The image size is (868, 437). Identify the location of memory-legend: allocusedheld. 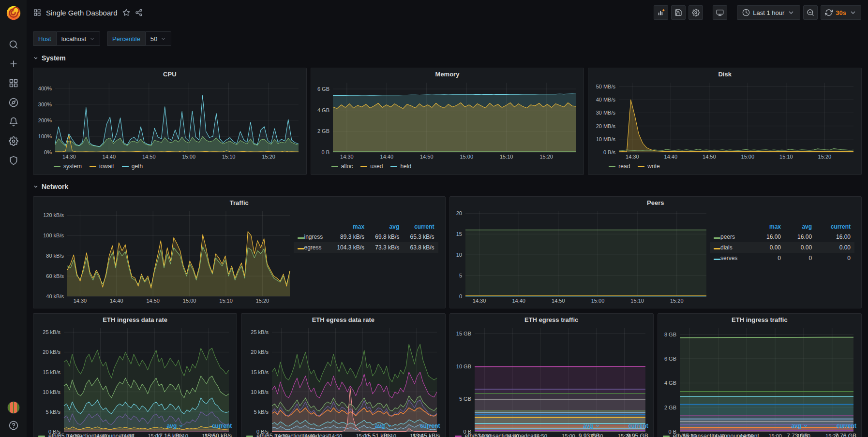
(448, 166).